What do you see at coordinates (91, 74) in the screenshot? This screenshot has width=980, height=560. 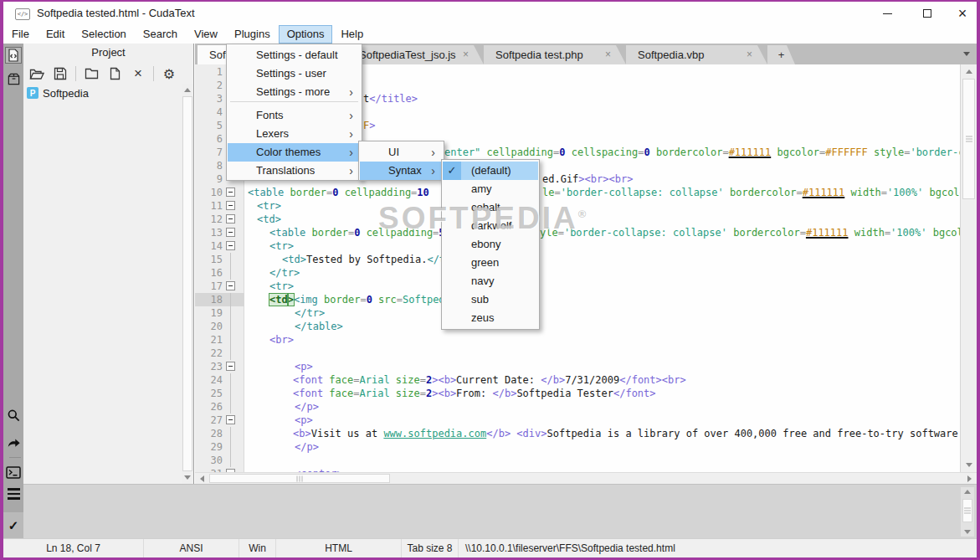 I see `add-folder-button` at bounding box center [91, 74].